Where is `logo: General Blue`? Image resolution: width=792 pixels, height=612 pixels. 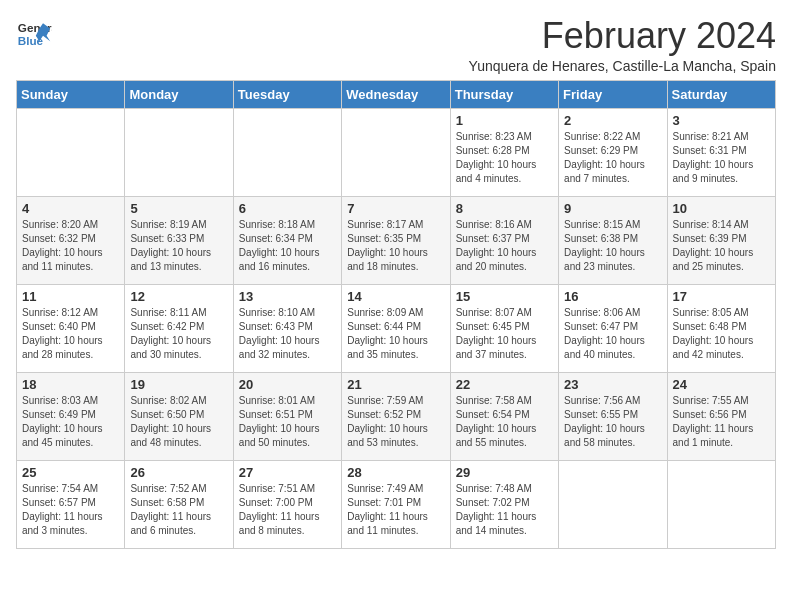
logo: General Blue is located at coordinates (34, 34).